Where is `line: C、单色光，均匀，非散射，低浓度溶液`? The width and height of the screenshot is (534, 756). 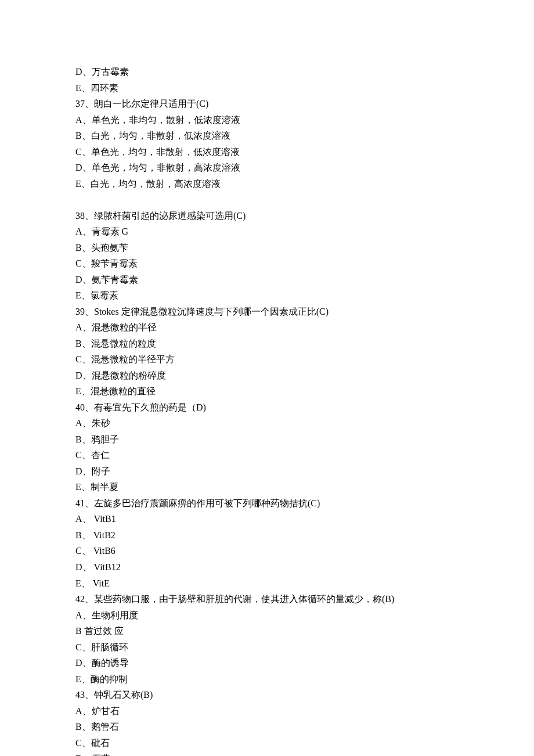 line: C、单色光，均匀，非散射，低浓度溶液 is located at coordinates (267, 152).